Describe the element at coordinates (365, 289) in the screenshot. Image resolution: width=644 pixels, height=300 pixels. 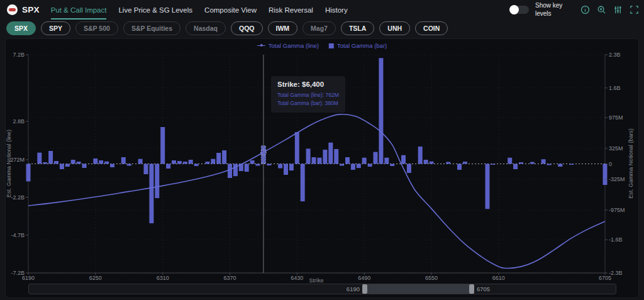
I see `slider-handle-left` at that location.